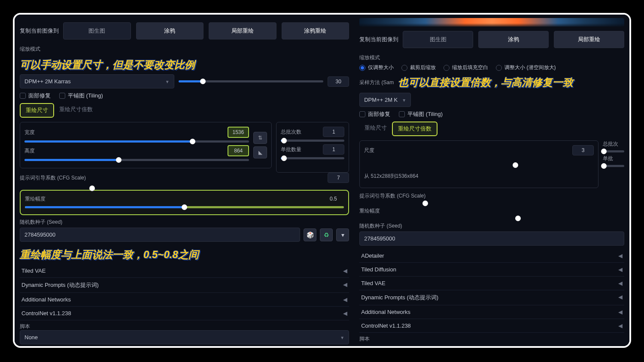 The width and height of the screenshot is (644, 362). I want to click on accordion-tiled-vae: Tiled VAE◀, so click(185, 271).